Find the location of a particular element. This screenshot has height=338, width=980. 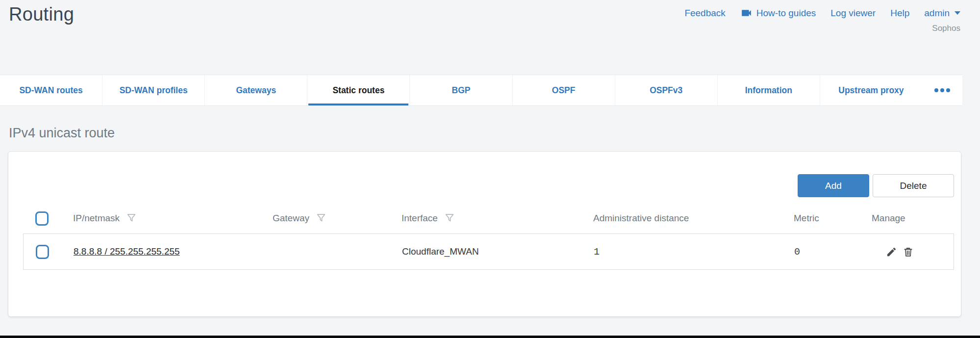

edit-button is located at coordinates (891, 252).